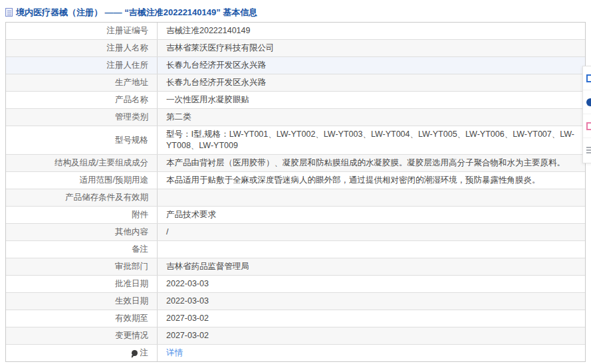  I want to click on row-value-text: 第二类, so click(179, 117).